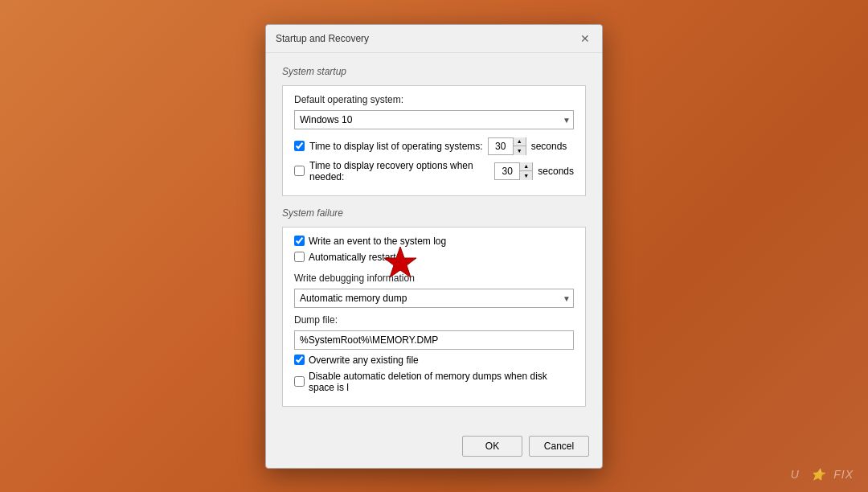 The height and width of the screenshot is (492, 868). I want to click on display-list-row: Time to display list of operating system…, so click(434, 146).